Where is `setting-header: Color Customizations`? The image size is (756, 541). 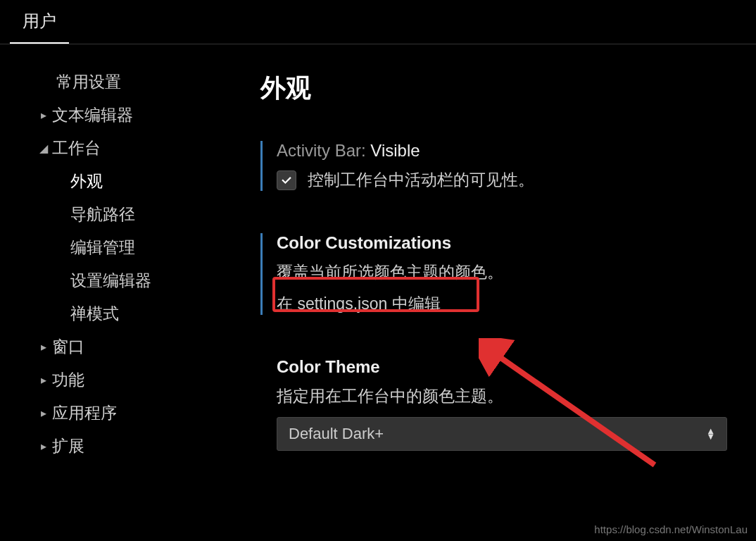 setting-header: Color Customizations is located at coordinates (505, 243).